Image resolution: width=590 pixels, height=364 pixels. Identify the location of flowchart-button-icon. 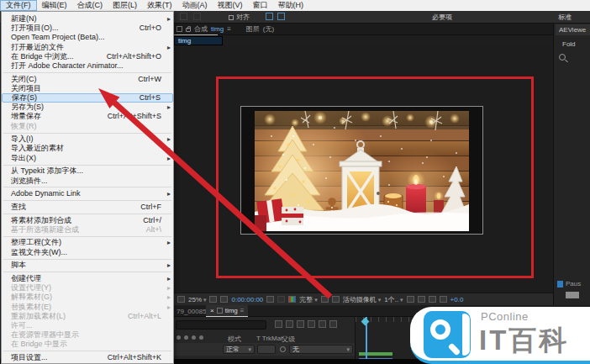
(444, 299).